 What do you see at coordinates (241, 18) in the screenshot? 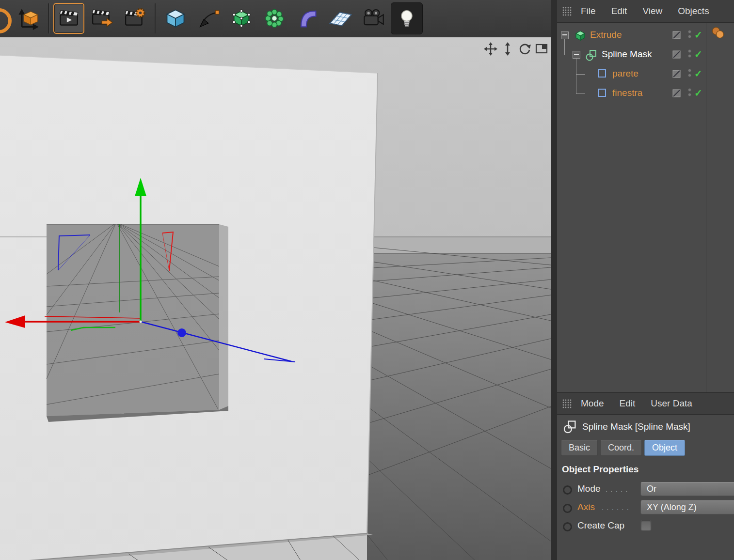
I see `make-editable-button` at bounding box center [241, 18].